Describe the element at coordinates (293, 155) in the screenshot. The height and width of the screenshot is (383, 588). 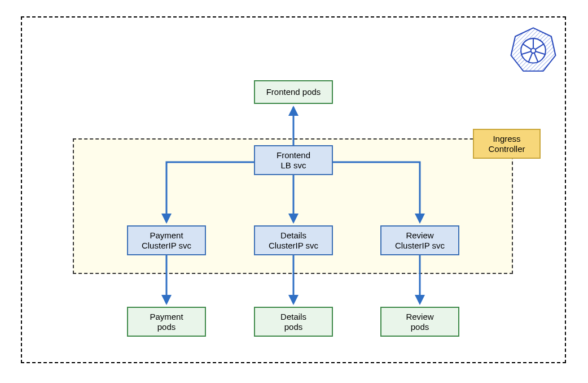
I see `node-label: Frontend` at that location.